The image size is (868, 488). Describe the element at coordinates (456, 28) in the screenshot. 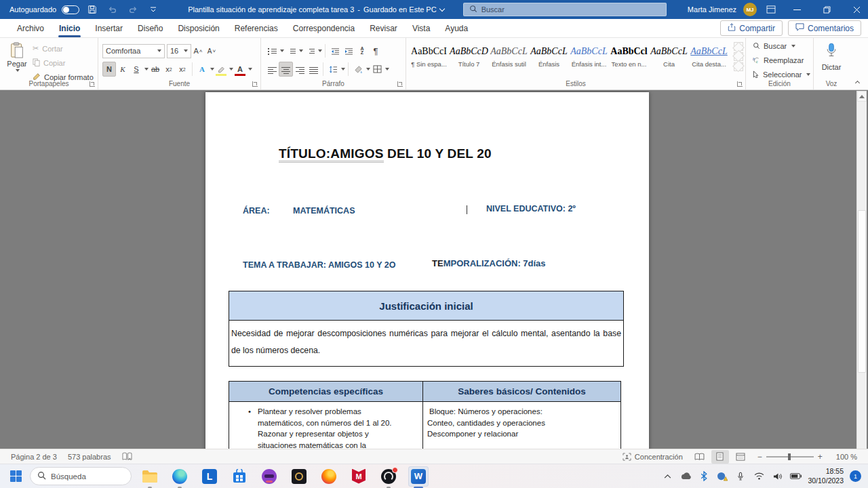

I see `tab-ayuda: Ayuda` at that location.